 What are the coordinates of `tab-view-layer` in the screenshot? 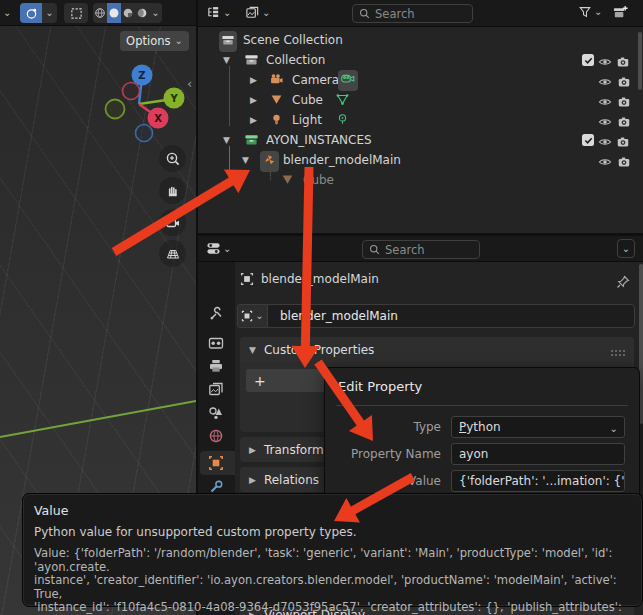 It's located at (216, 389).